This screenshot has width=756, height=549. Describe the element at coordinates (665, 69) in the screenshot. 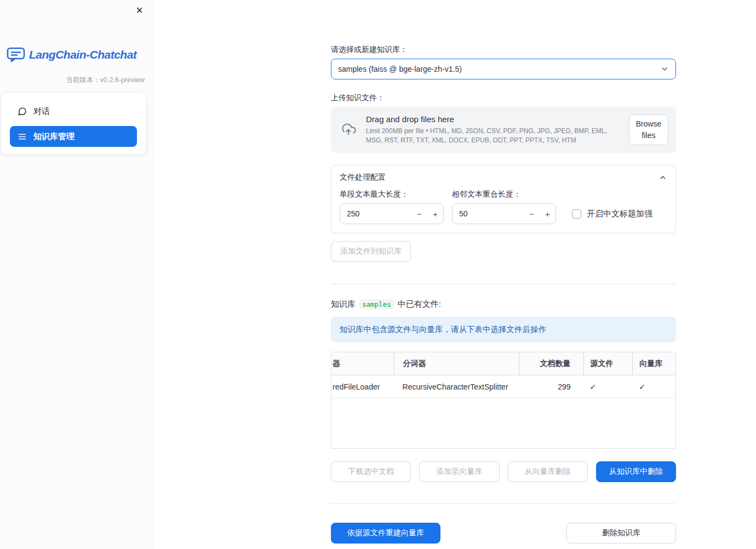

I see `chevron-down-icon` at that location.